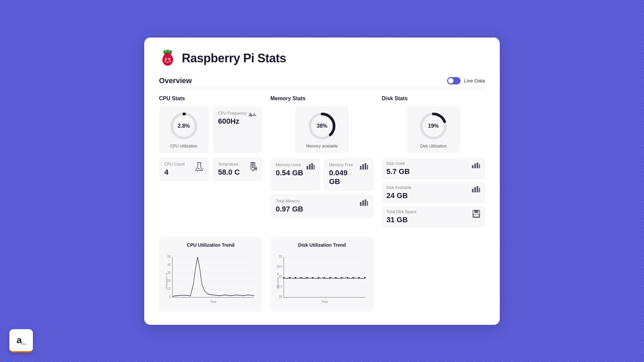 Image resolution: width=644 pixels, height=362 pixels. I want to click on total-memory-value: 0.97 GB, so click(289, 209).